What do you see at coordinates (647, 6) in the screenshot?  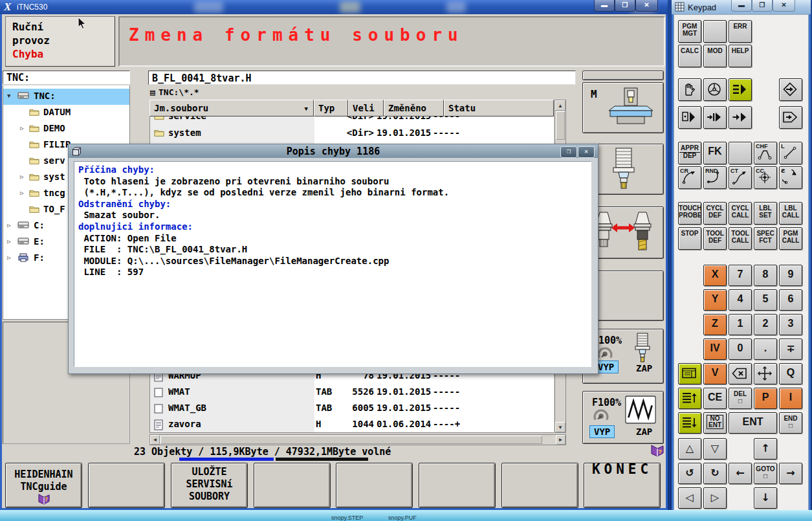 I see `close-button: ✕` at bounding box center [647, 6].